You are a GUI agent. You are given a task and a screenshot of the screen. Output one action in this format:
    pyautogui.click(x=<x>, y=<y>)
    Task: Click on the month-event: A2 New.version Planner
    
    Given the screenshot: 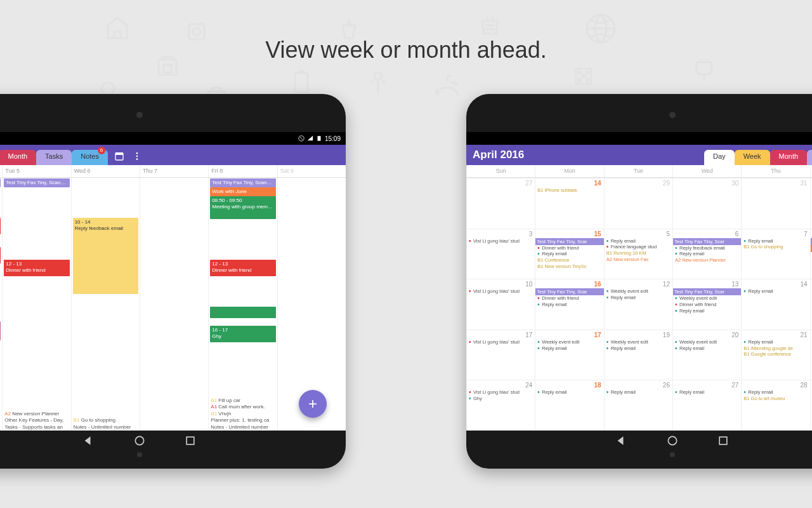 What is the action you would take?
    pyautogui.click(x=707, y=260)
    